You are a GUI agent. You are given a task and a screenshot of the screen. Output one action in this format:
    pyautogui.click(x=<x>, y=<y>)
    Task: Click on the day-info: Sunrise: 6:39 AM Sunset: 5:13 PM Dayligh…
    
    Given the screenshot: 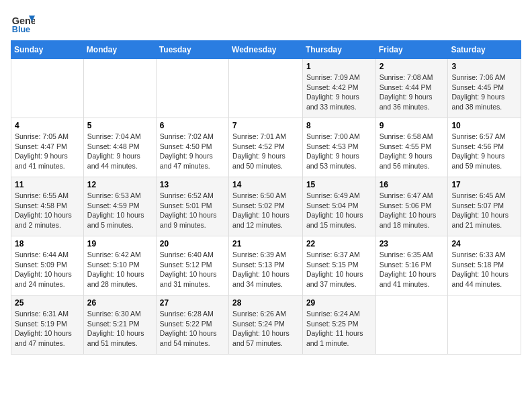 What is the action you would take?
    pyautogui.click(x=266, y=270)
    